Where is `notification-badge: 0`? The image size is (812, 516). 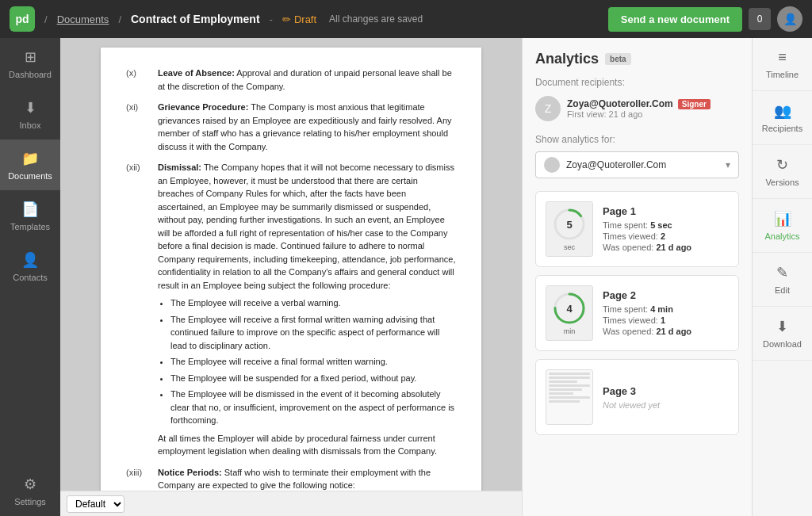 notification-badge: 0 is located at coordinates (760, 19).